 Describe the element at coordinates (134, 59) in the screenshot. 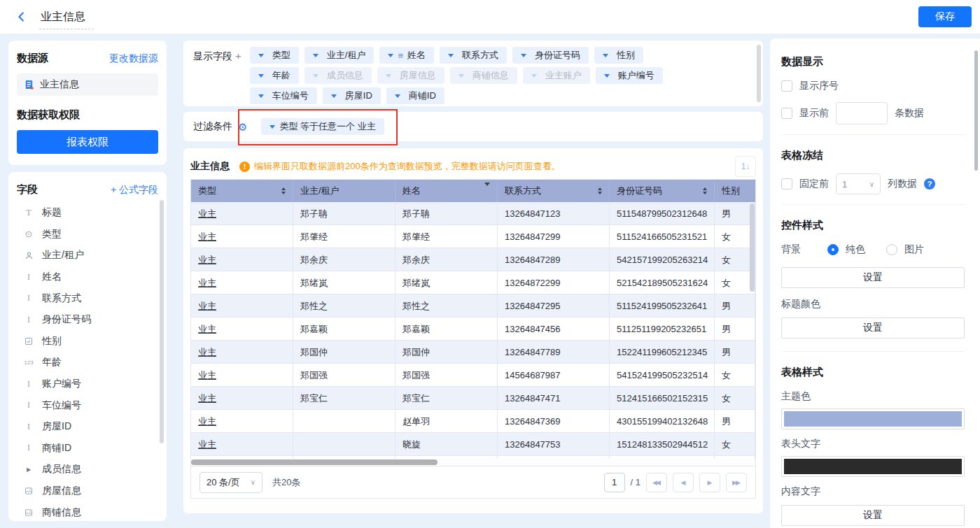

I see `change-datasource-link: 更改数据源` at that location.